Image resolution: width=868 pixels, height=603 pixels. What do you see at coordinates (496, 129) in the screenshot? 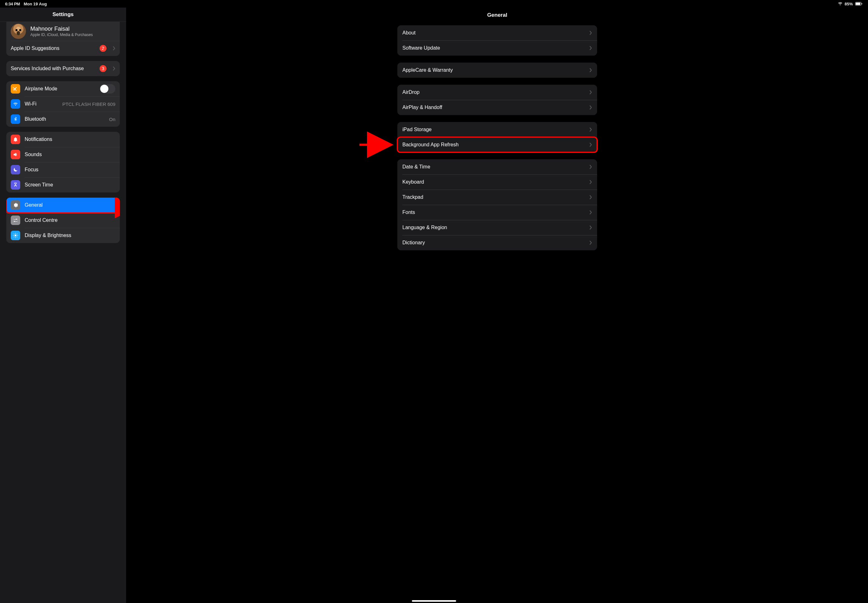
I see `ipad-storage-label: iPad Storage` at bounding box center [496, 129].